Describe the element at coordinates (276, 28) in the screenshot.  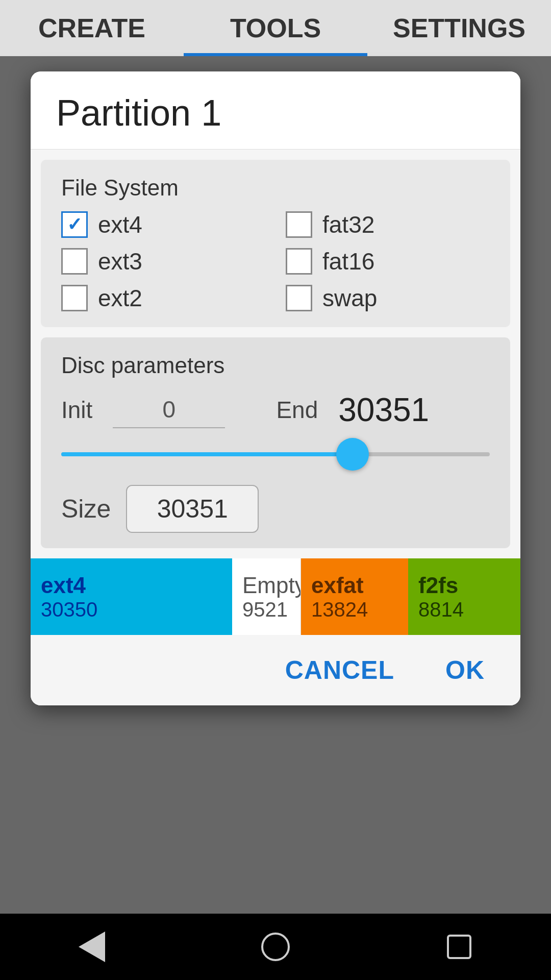
I see `tab-tools: TOOLS` at that location.